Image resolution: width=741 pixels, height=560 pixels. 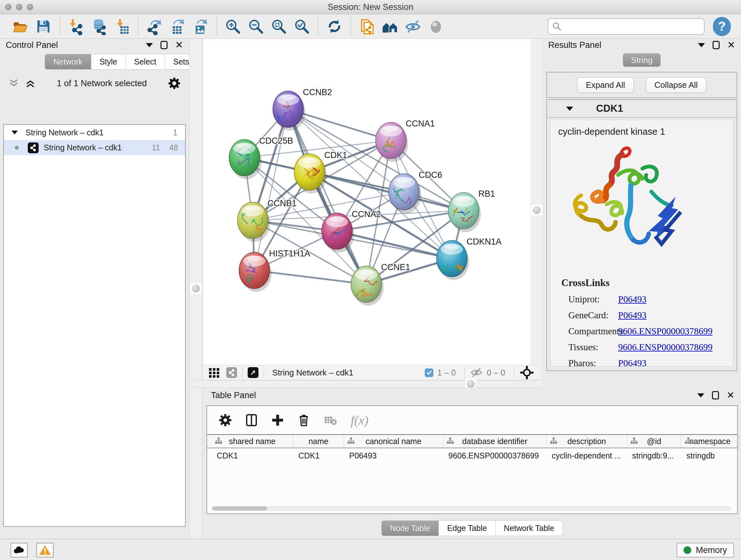 What do you see at coordinates (429, 373) in the screenshot?
I see `selected-checkbox` at bounding box center [429, 373].